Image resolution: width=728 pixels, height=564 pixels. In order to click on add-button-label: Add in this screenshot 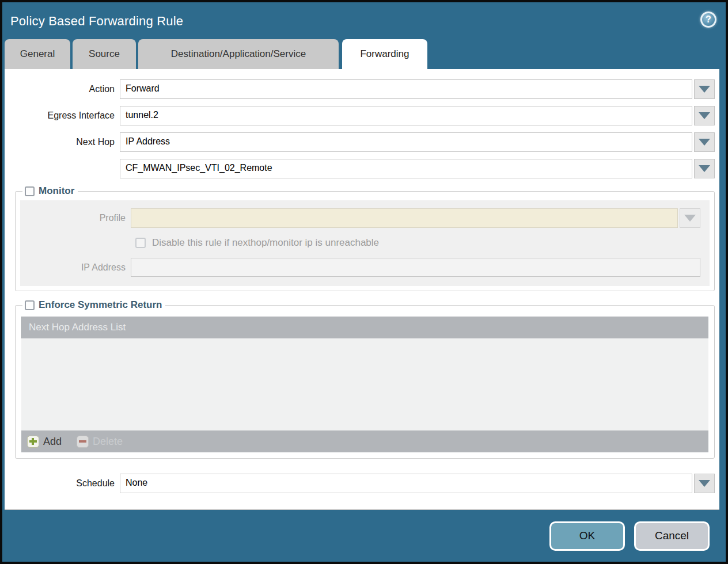, I will do `click(52, 442)`.